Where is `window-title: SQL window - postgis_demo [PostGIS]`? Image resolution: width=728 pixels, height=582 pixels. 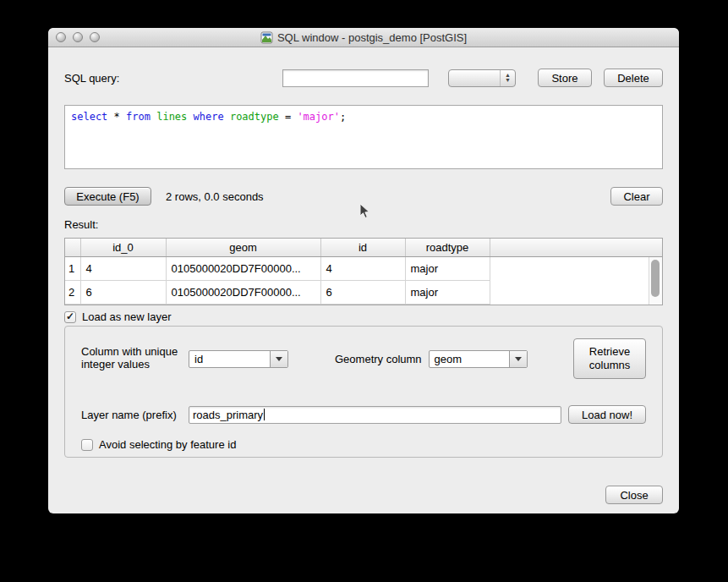
window-title: SQL window - postgis_demo [PostGIS] is located at coordinates (372, 37).